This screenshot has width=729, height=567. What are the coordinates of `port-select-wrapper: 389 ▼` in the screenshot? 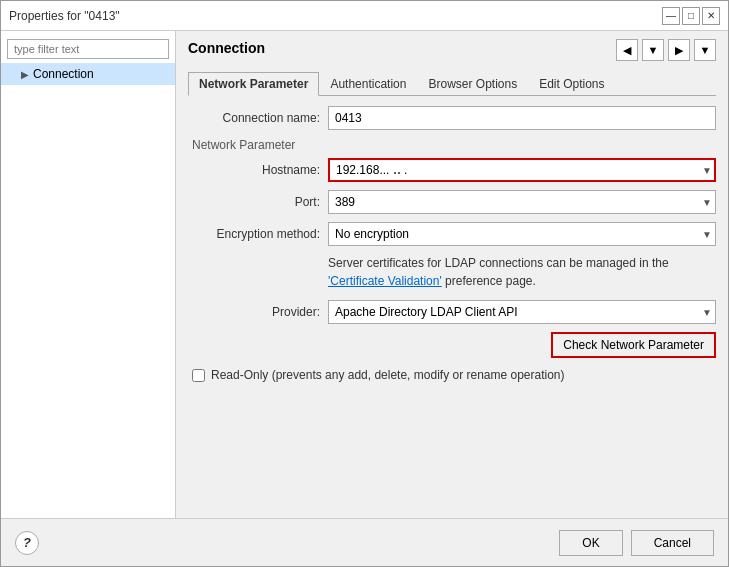 It's located at (522, 202).